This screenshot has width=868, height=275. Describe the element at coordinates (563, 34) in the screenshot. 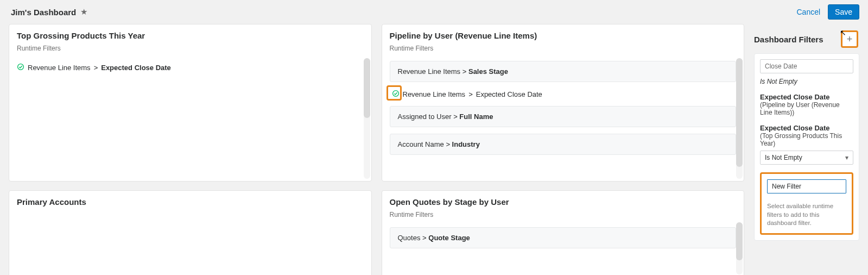

I see `panel-title: Pipeline by User (Revenue Line Items)` at that location.